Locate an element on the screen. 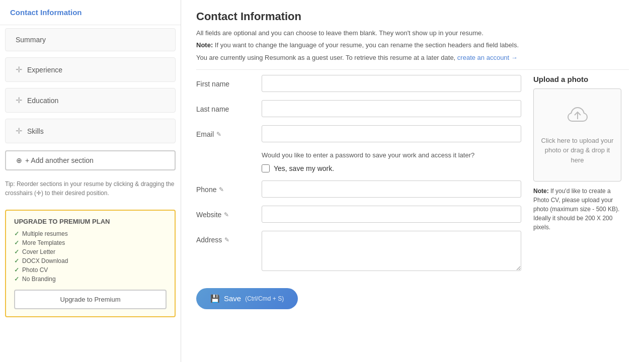 The height and width of the screenshot is (362, 644). upgrade-title: UPGRADE TO PREMIUM PLAN is located at coordinates (91, 221).